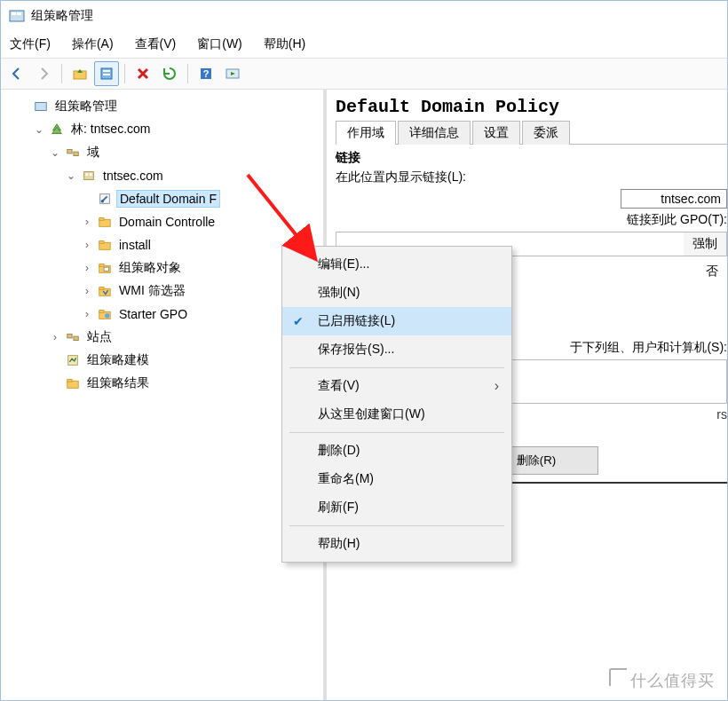 Image resolution: width=728 pixels, height=701 pixels. What do you see at coordinates (397, 405) in the screenshot?
I see `context-menu: 编辑(E)... 强制(N) 已启用链接(L) 保存报告(S)... 查看(V)…` at bounding box center [397, 405].